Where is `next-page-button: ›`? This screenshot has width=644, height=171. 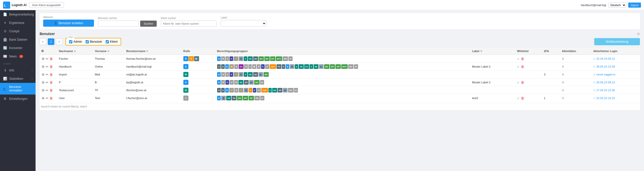
next-page-button: › is located at coordinates (59, 42).